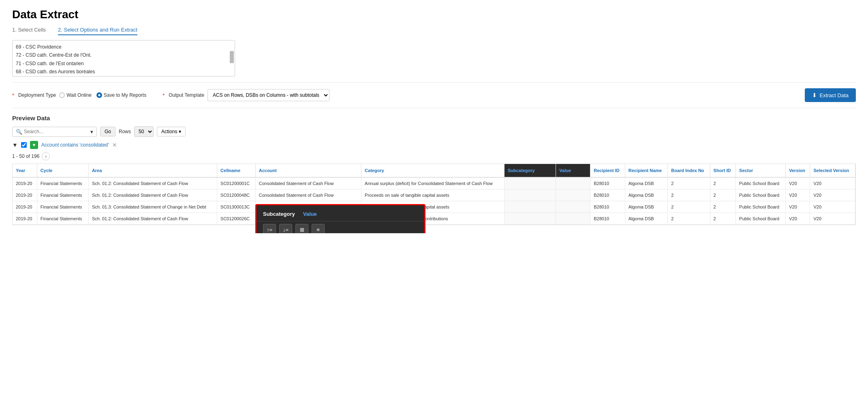 This screenshot has width=868, height=415. What do you see at coordinates (124, 64) in the screenshot?
I see `list-item: 71 - CSD cath. de l'Est ontarien` at bounding box center [124, 64].